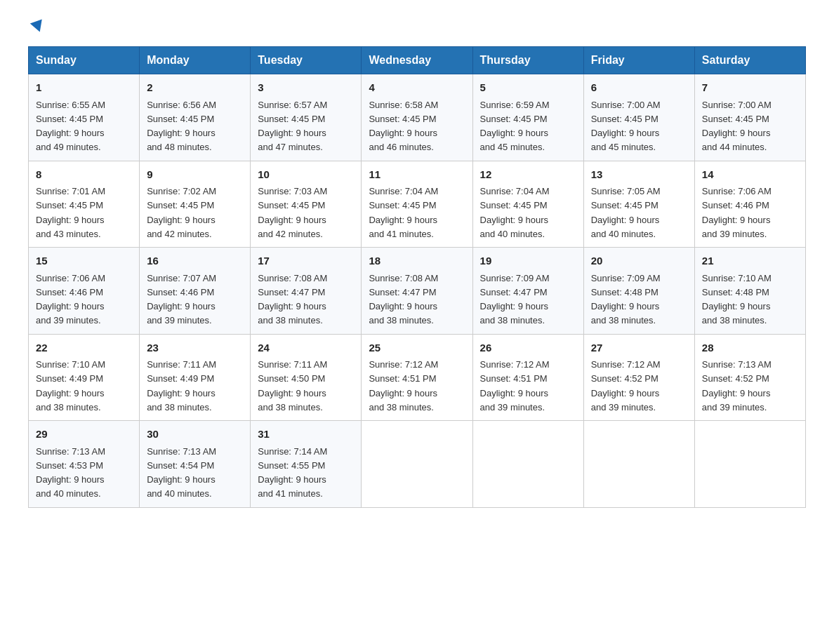  I want to click on weekday-header-saturday: Saturday, so click(750, 60).